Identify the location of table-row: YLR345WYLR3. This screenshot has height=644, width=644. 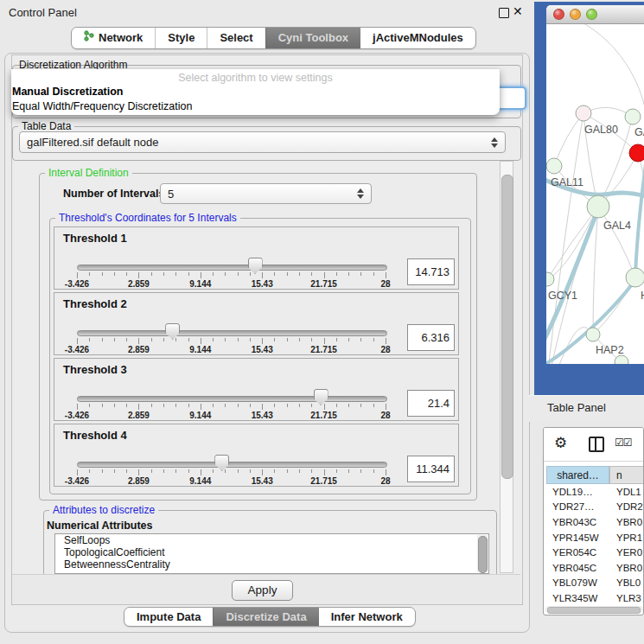
(595, 598).